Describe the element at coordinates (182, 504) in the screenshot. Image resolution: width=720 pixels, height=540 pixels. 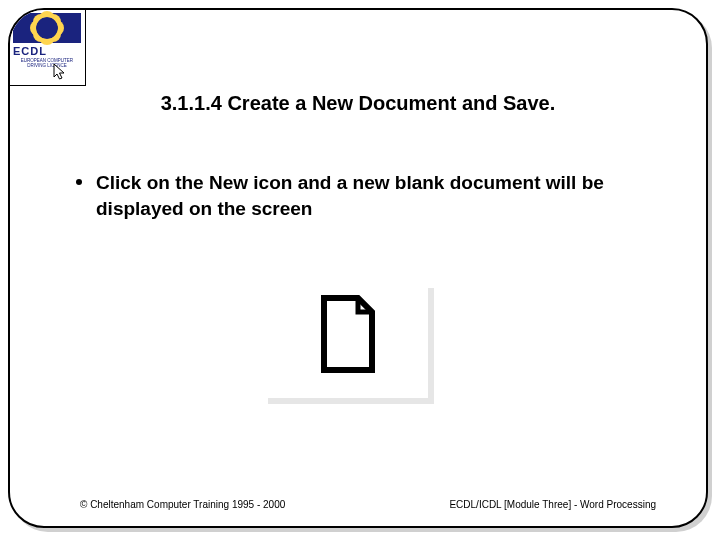
I see `footer-copyright: © Cheltenham Computer Training 1995 - 20…` at that location.